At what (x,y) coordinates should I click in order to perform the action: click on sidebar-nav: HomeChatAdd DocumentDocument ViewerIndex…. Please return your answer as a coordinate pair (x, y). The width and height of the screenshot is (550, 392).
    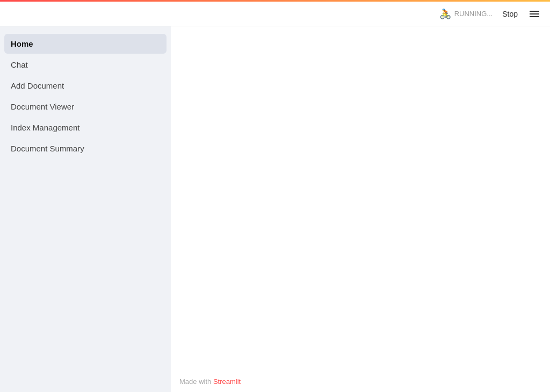
    Looking at the image, I should click on (85, 97).